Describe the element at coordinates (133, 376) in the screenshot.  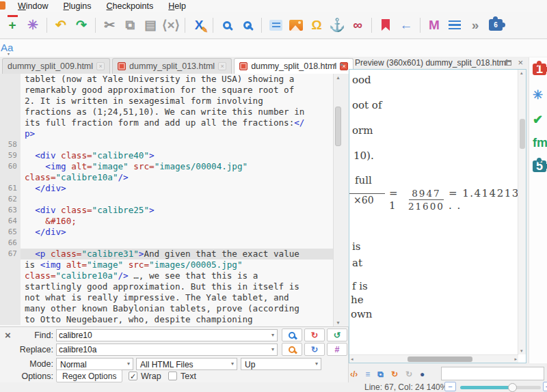
I see `wrap-checkbox: ✓` at that location.